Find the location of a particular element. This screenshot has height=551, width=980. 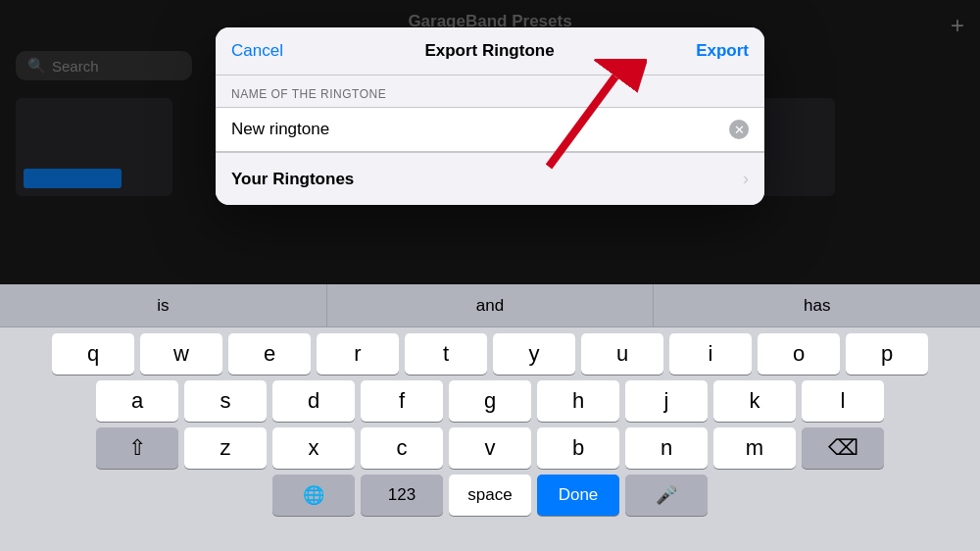

key-v: v is located at coordinates (490, 448).